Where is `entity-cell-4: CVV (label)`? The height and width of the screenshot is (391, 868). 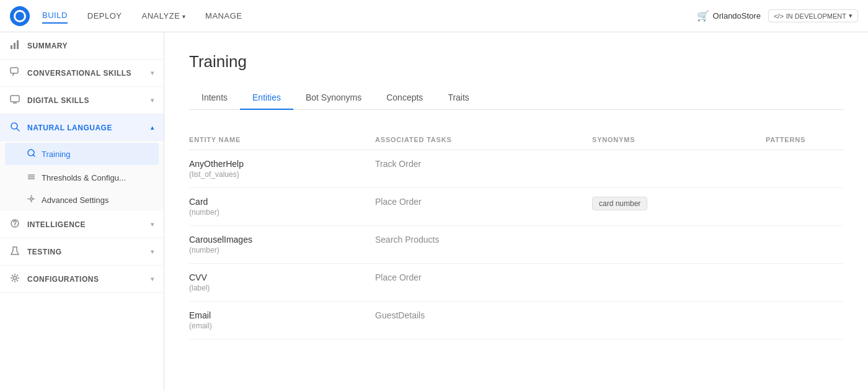
entity-cell-4: CVV (label) is located at coordinates (282, 282).